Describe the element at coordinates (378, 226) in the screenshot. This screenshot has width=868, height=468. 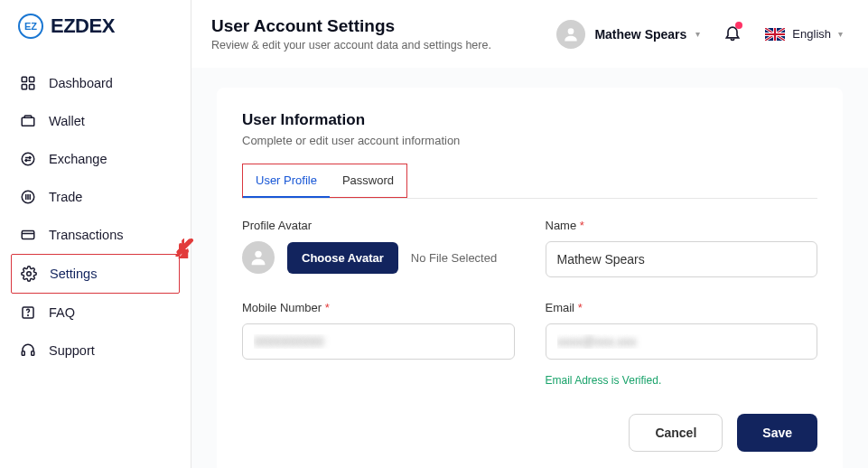
I see `avatar-label: Profile Avatar` at that location.